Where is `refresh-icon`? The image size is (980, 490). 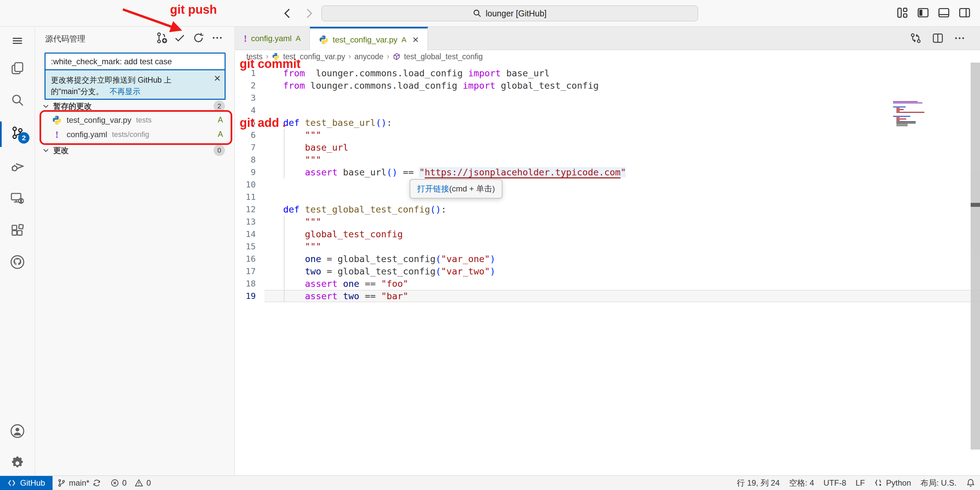 refresh-icon is located at coordinates (199, 38).